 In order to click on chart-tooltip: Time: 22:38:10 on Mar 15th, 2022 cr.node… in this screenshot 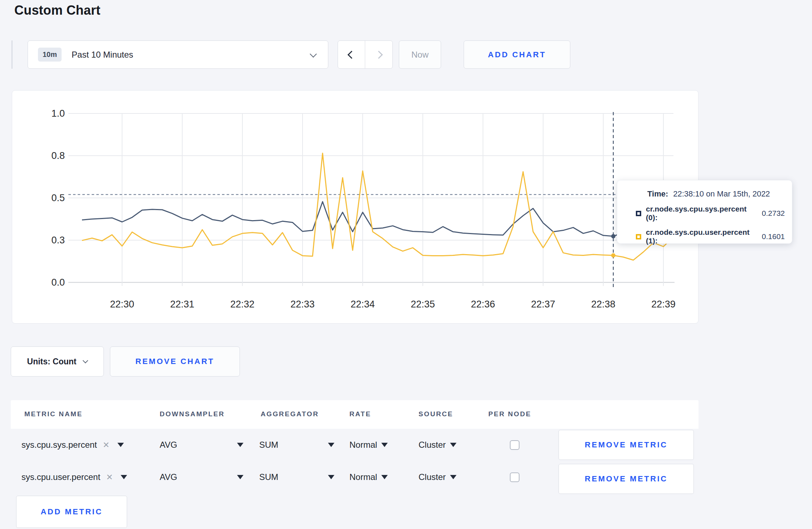, I will do `click(705, 212)`.